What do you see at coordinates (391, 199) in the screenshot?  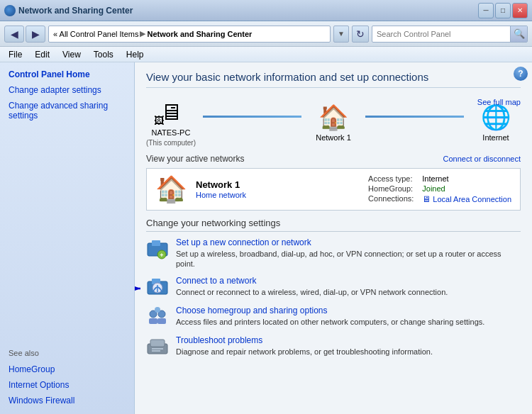 I see `connections-label: Connections:` at bounding box center [391, 199].